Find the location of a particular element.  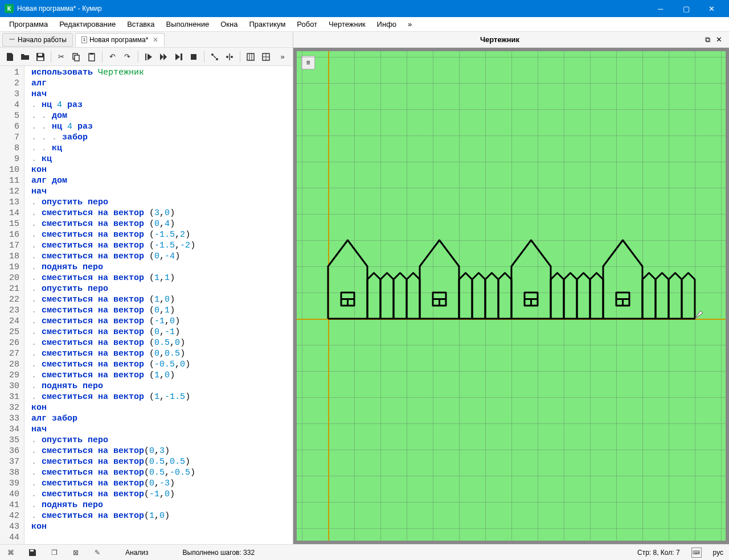

window-title: Новая программа* - Кумир is located at coordinates (333, 9).